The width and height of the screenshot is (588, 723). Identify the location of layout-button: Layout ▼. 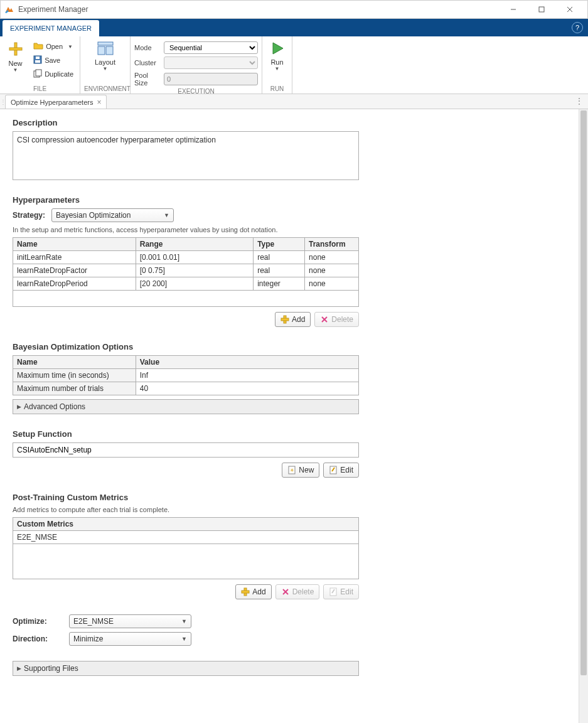
(105, 55).